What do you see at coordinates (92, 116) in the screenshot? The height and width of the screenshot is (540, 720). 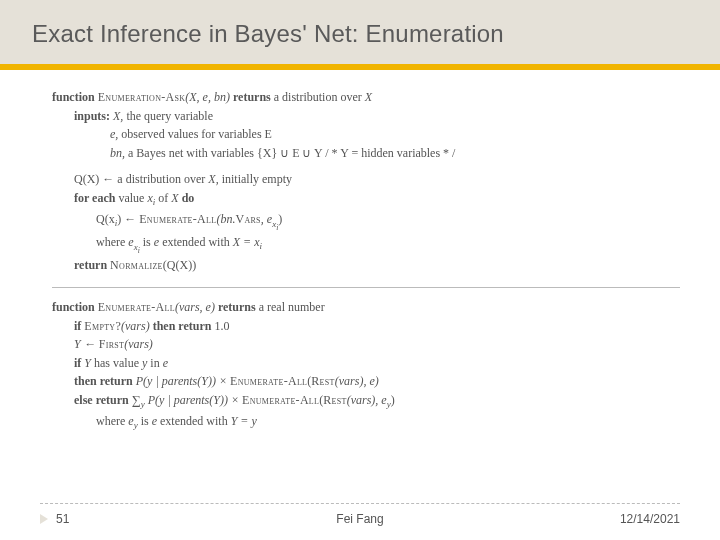 I see `kw-inputs: inputs:` at bounding box center [92, 116].